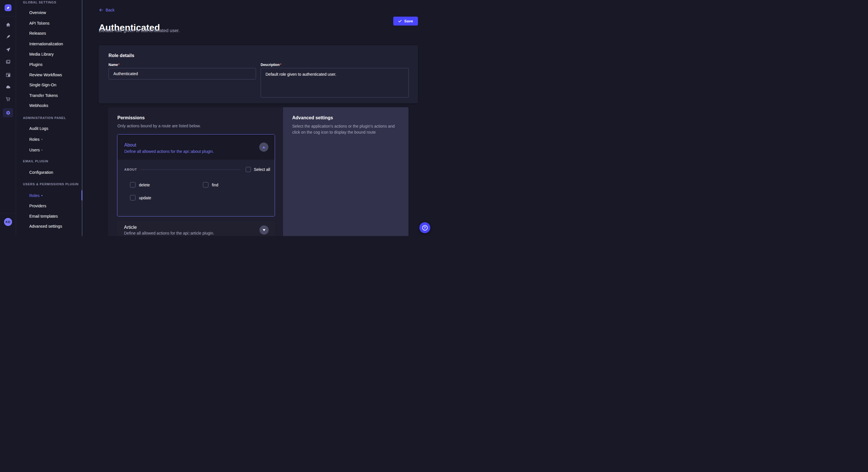 Image resolution: width=868 pixels, height=472 pixels. Describe the element at coordinates (139, 31) in the screenshot. I see `page-subtitle: Default role given to authenticated user…` at that location.